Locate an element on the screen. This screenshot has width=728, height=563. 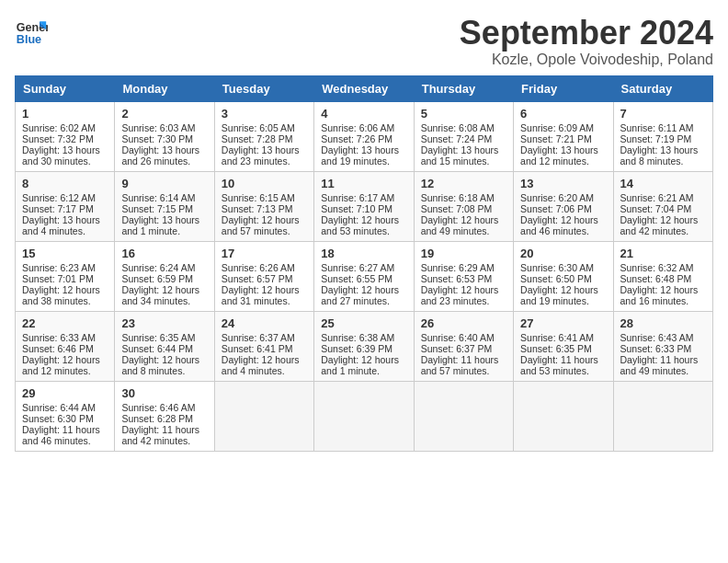
sunrise-text: Sunrise: 6:18 AM is located at coordinates (458, 198).